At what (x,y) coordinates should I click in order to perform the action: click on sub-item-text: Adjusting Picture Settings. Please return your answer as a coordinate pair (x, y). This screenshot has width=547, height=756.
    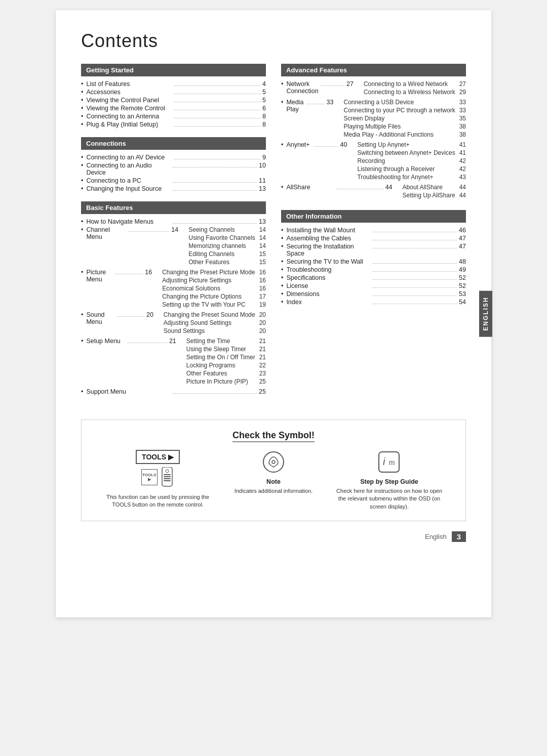
    Looking at the image, I should click on (209, 280).